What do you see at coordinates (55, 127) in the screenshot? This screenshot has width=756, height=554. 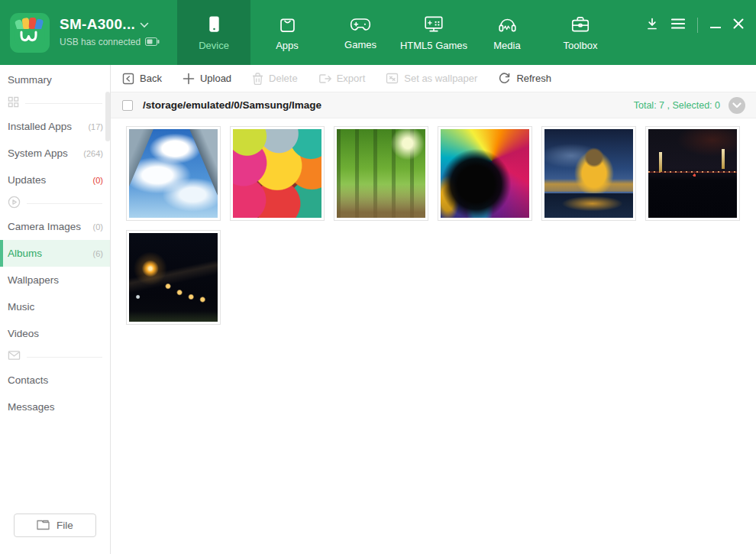 I see `sidebar-item-installed-apps: Installed Apps(17)` at bounding box center [55, 127].